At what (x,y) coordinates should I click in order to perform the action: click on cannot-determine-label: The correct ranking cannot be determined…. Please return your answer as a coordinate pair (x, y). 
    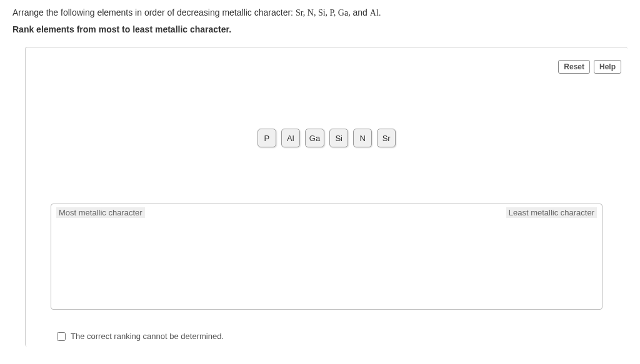
    Looking at the image, I should click on (148, 336).